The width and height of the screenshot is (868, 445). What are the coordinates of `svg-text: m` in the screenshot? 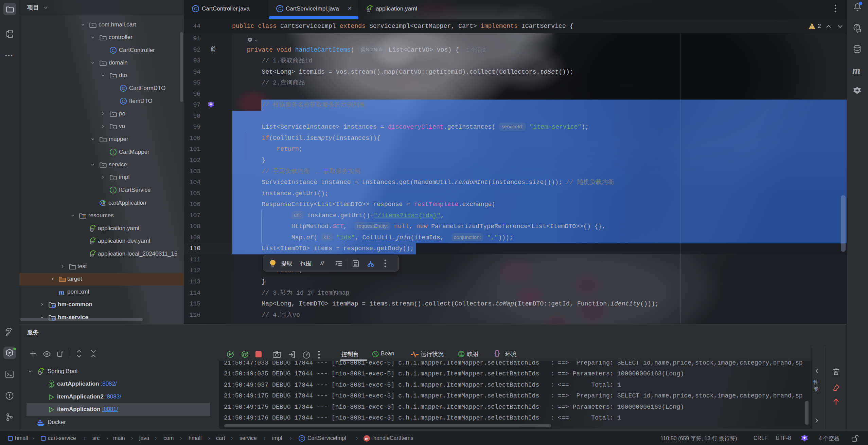 It's located at (367, 439).